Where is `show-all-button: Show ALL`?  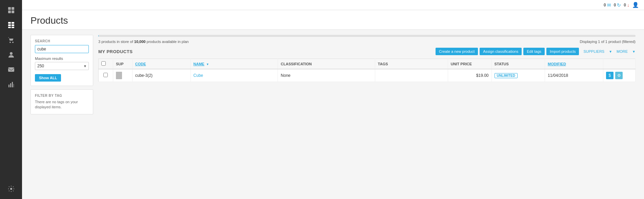
show-all-button: Show ALL is located at coordinates (48, 78).